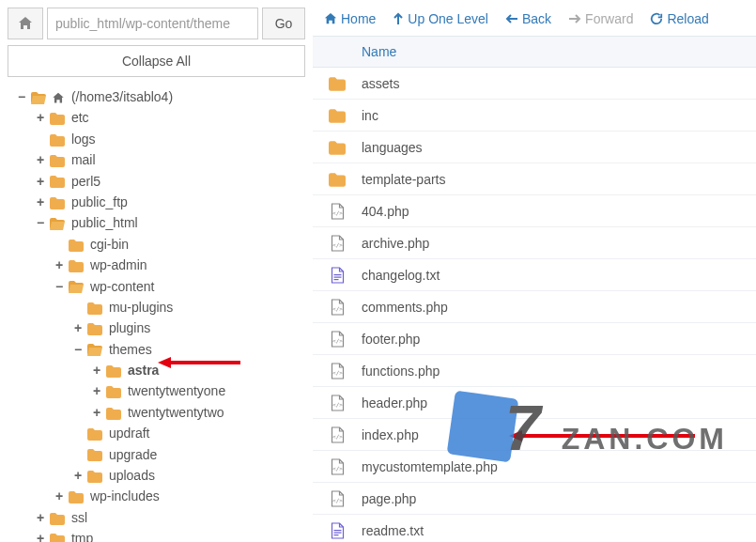  I want to click on tree-item-public-ftp: public_ftp, so click(100, 202).